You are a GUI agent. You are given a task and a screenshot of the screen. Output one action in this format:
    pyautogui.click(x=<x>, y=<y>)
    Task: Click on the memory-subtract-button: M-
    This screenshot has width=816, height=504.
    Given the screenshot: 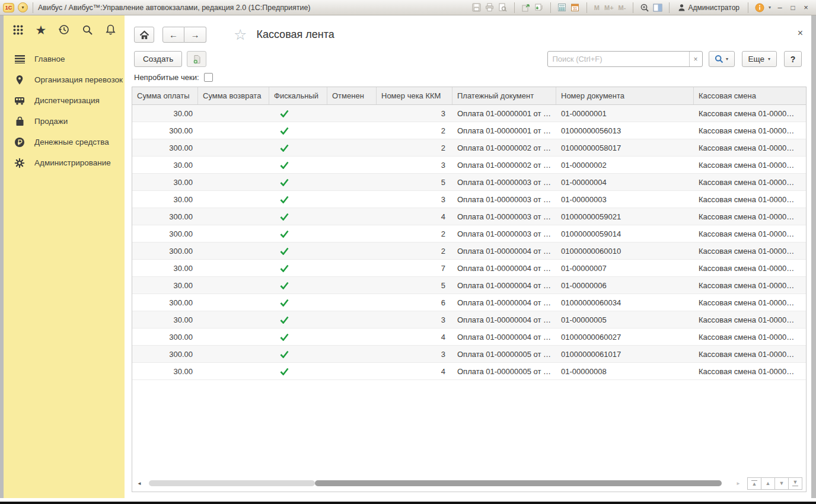 What is the action you would take?
    pyautogui.click(x=623, y=8)
    